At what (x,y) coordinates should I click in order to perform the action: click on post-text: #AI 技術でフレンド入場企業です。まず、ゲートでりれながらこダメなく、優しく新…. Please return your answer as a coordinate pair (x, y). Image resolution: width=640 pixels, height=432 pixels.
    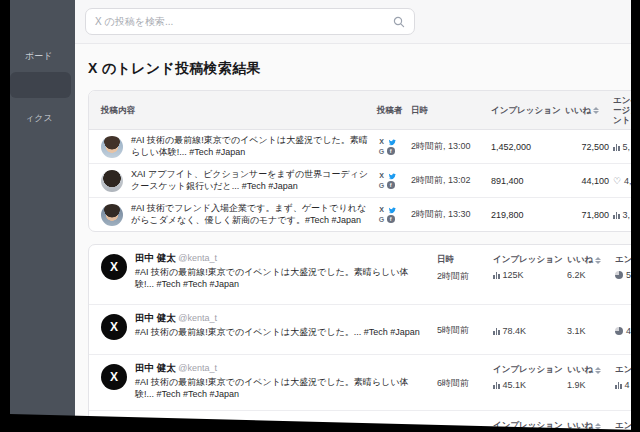
    Looking at the image, I should click on (250, 214).